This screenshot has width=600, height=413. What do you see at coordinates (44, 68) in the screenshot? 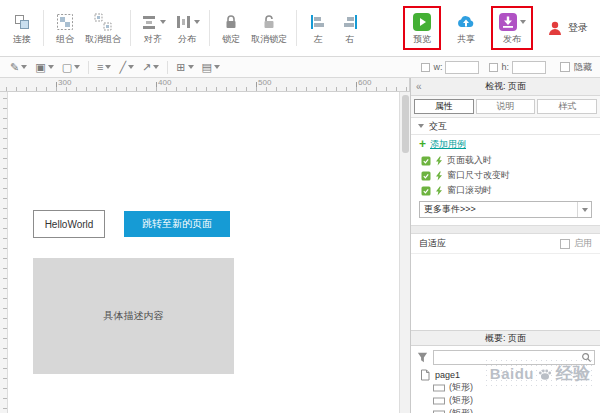
I see `fill-color-control: ▣` at bounding box center [44, 68].